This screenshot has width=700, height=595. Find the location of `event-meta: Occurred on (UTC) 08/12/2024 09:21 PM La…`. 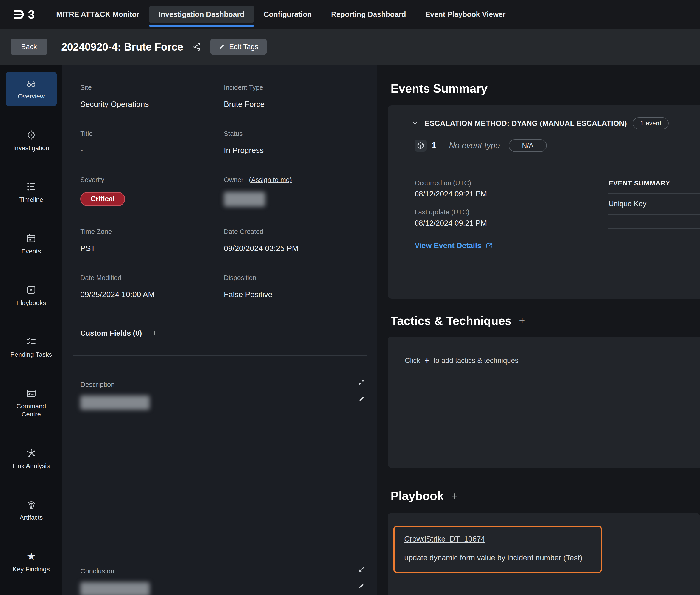

event-meta: Occurred on (UTC) 08/12/2024 09:21 PM La… is located at coordinates (512, 215).